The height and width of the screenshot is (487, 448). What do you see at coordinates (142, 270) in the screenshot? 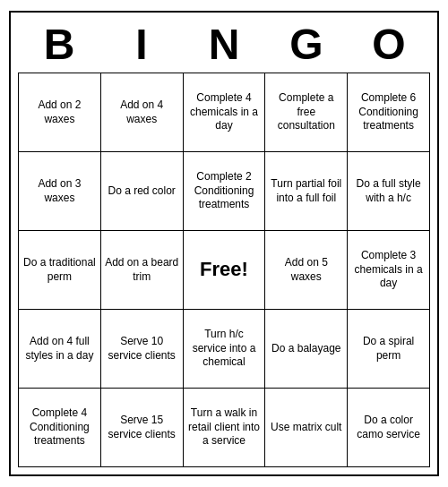
I see `bingo-cell: Add on a beard trim` at bounding box center [142, 270].